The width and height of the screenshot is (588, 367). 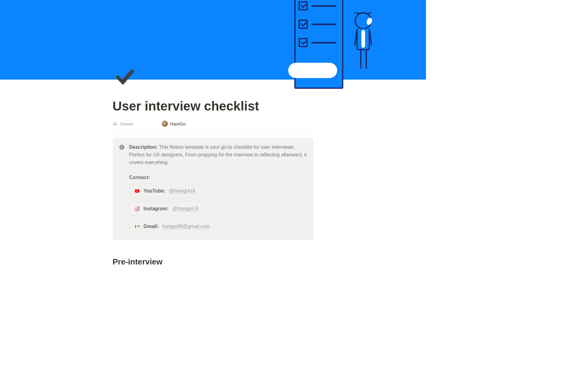 I want to click on contact-label: YouTube:, so click(x=154, y=191).